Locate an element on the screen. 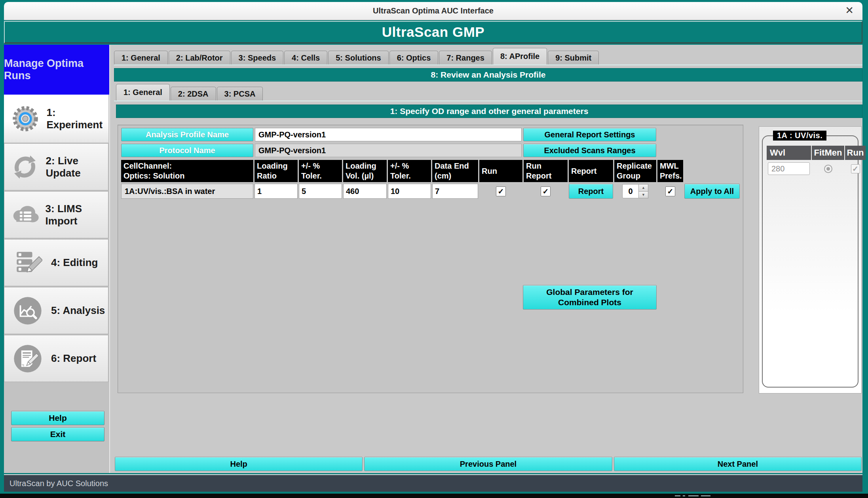 This screenshot has height=498, width=868. data-end-input is located at coordinates (455, 191).